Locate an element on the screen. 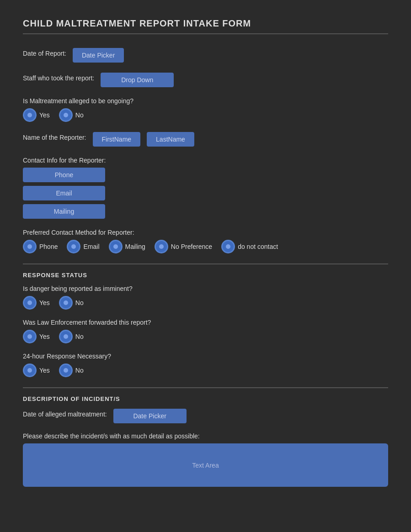 This screenshot has height=532, width=411. contact-fields-group: Phone Email Mailing is located at coordinates (206, 193).